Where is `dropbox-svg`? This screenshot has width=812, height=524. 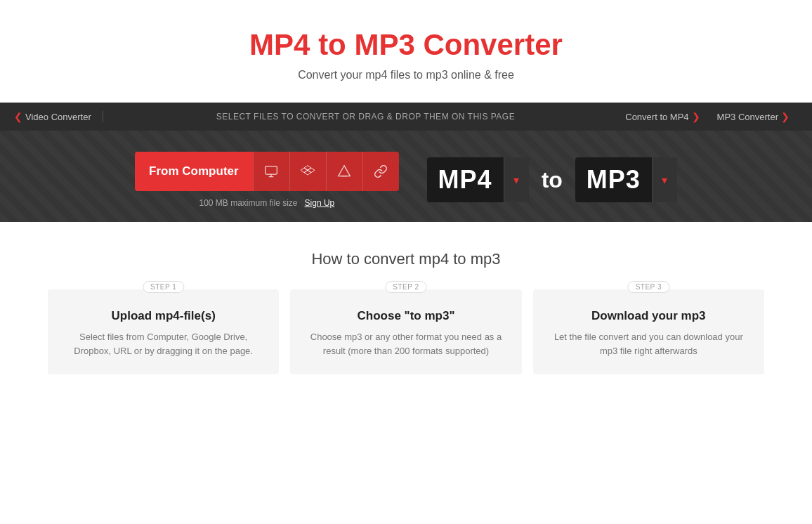
dropbox-svg is located at coordinates (308, 171).